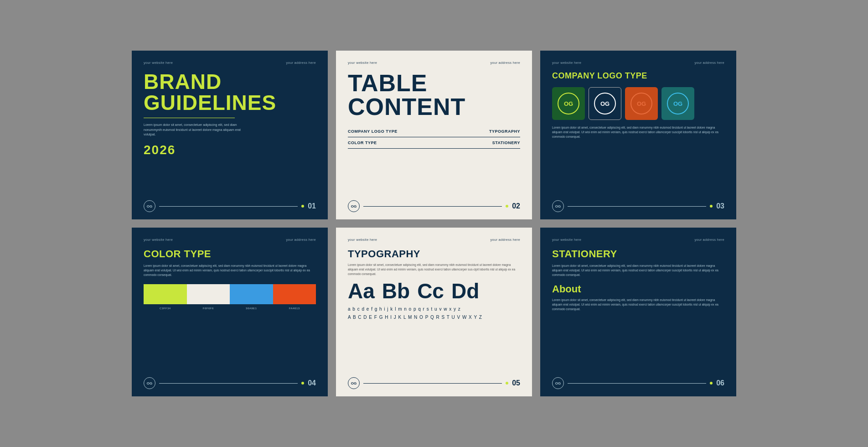 This screenshot has width=868, height=447. What do you see at coordinates (507, 206) in the screenshot?
I see `slide-2-dot` at bounding box center [507, 206].